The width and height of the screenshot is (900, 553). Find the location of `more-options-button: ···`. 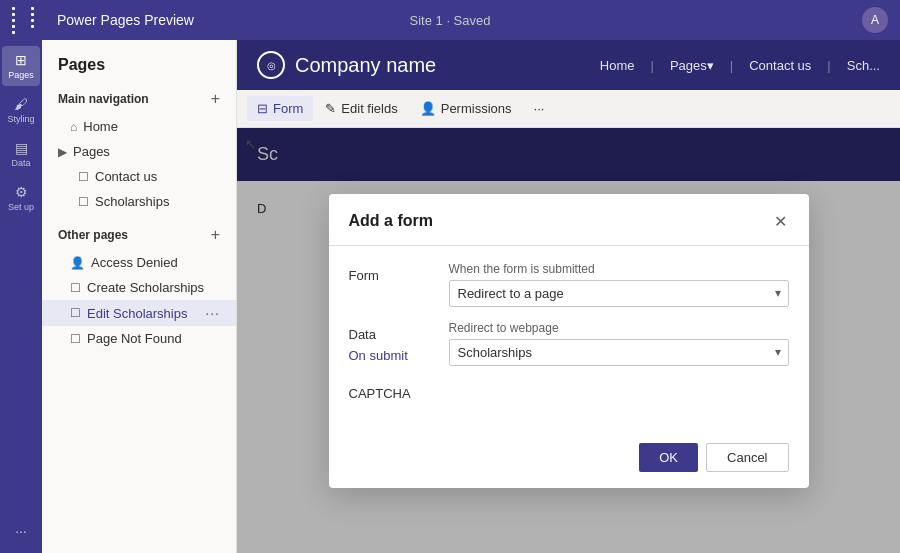

more-options-button: ··· is located at coordinates (212, 313).